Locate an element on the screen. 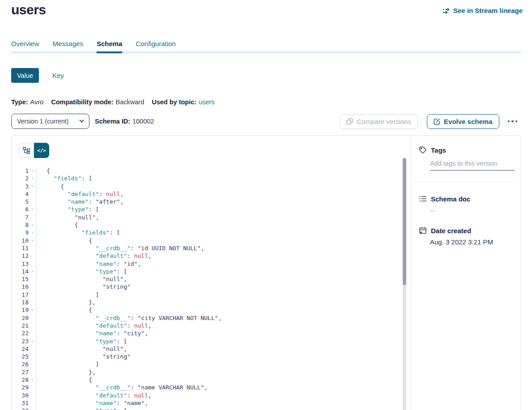 The image size is (532, 410). line-number: 27 is located at coordinates (20, 372).